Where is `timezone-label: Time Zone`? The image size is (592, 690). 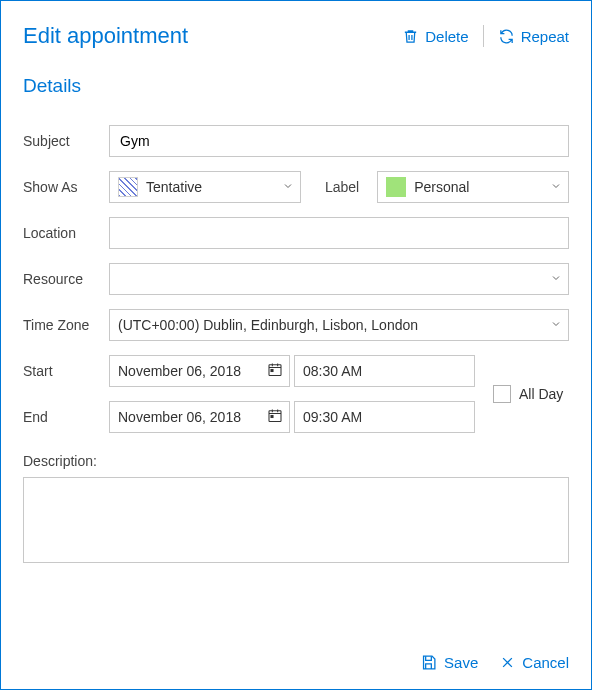 timezone-label: Time Zone is located at coordinates (66, 325).